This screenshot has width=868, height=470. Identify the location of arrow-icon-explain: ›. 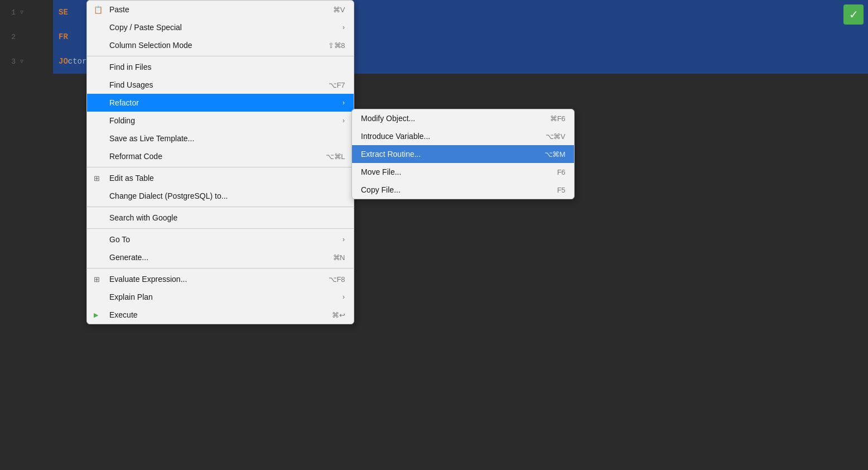
(344, 297).